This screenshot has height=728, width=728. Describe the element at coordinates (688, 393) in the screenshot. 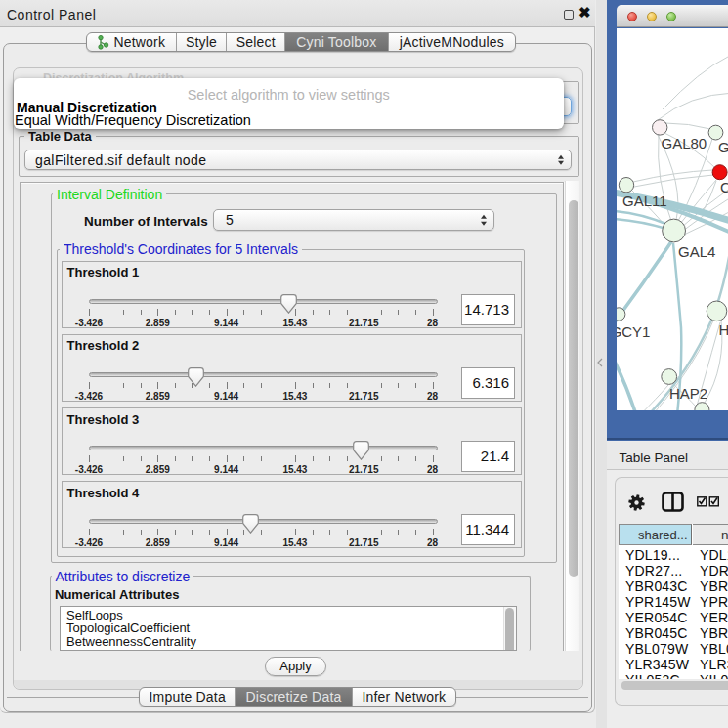

I see `svg-text: HAP2` at that location.